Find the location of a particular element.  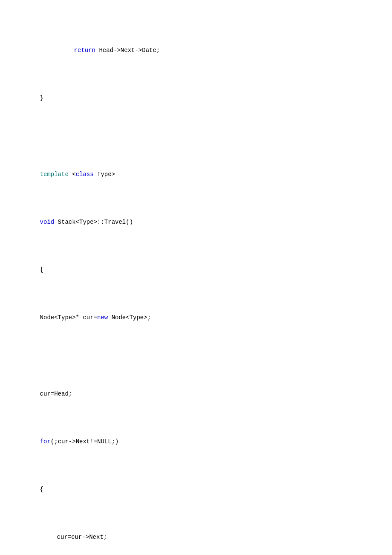

keyword-for: for is located at coordinates (45, 442).